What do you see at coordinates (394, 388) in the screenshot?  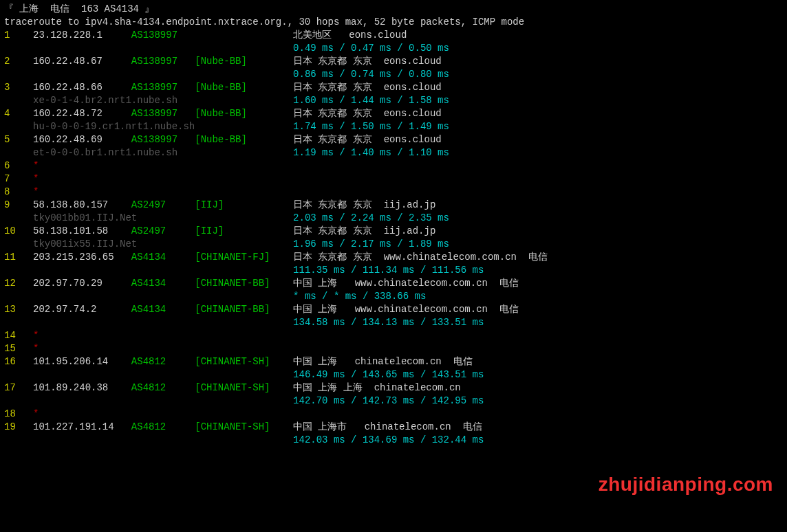 I see `hop-row: 17 101.89.240.38 AS4812 [CHINANET-SH] 中国…` at bounding box center [394, 388].